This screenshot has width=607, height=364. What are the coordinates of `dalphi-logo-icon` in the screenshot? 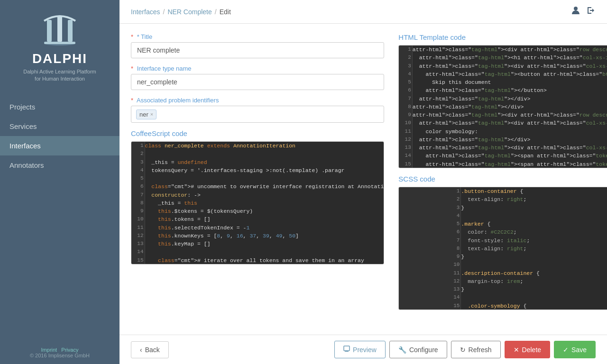 It's located at (60, 28).